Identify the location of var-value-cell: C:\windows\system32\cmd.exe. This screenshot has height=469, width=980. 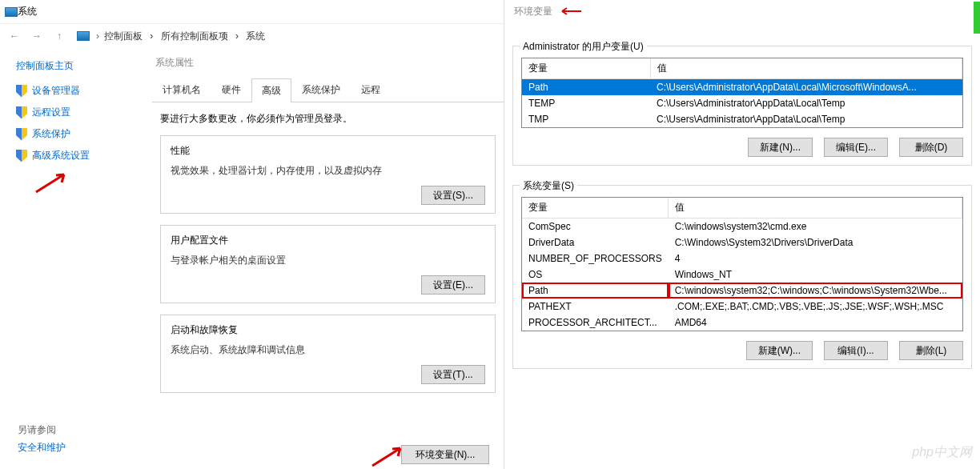
(815, 227).